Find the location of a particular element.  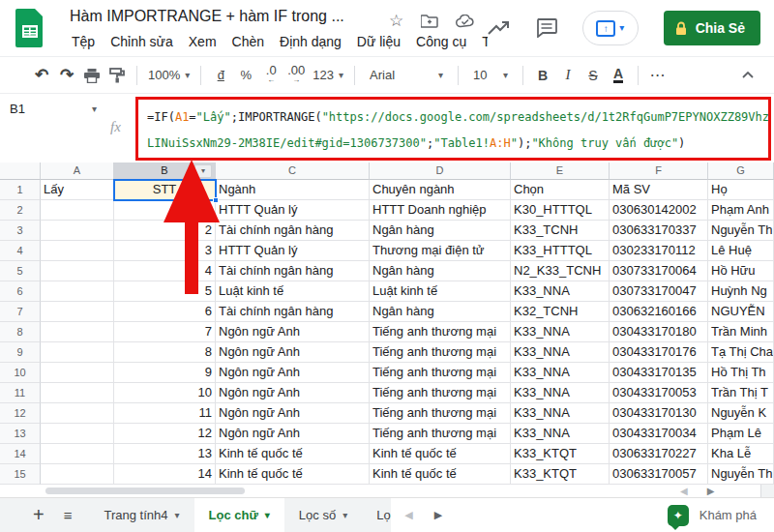

cell: N2_K33_TCNH is located at coordinates (560, 271).